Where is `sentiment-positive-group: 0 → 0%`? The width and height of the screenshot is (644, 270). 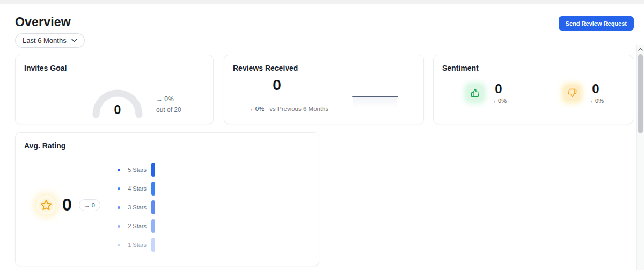 sentiment-positive-group: 0 → 0% is located at coordinates (487, 93).